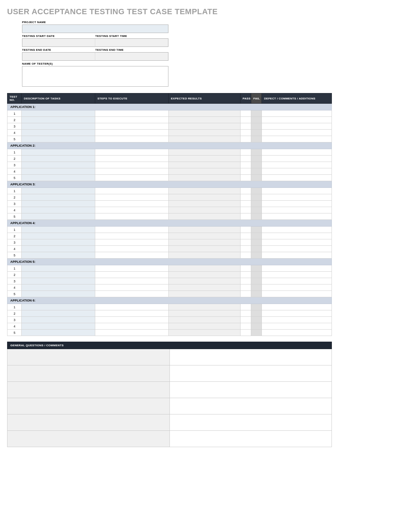 Image resolution: width=404 pixels, height=532 pixels. I want to click on field-start-time, so click(132, 43).